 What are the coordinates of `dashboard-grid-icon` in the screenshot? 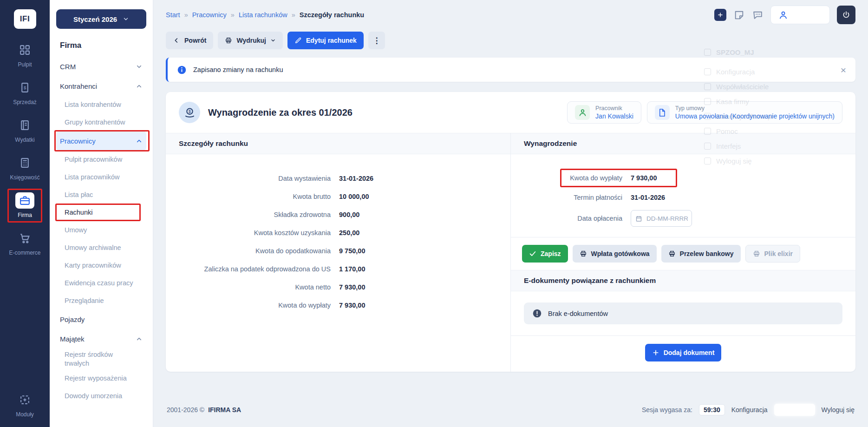 It's located at (25, 50).